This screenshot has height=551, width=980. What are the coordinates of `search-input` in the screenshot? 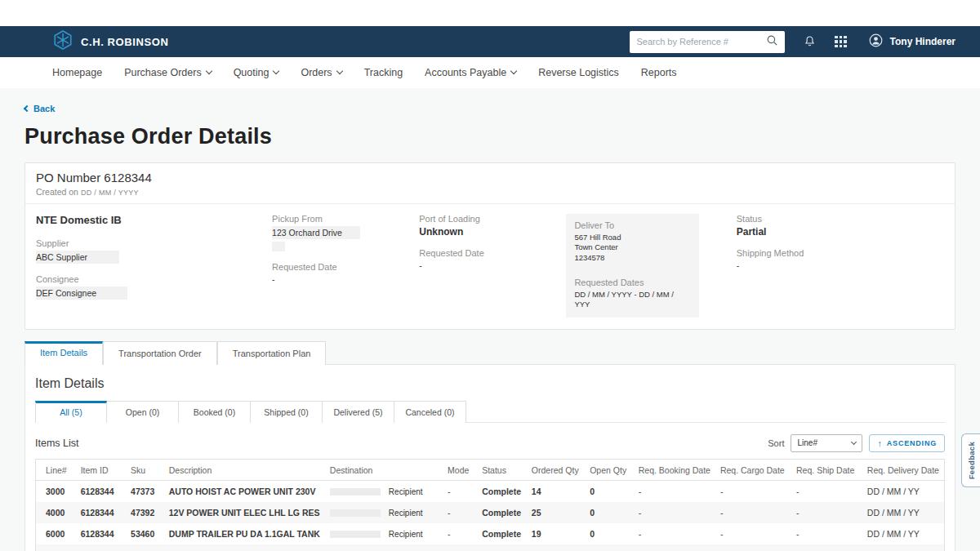 It's located at (699, 42).